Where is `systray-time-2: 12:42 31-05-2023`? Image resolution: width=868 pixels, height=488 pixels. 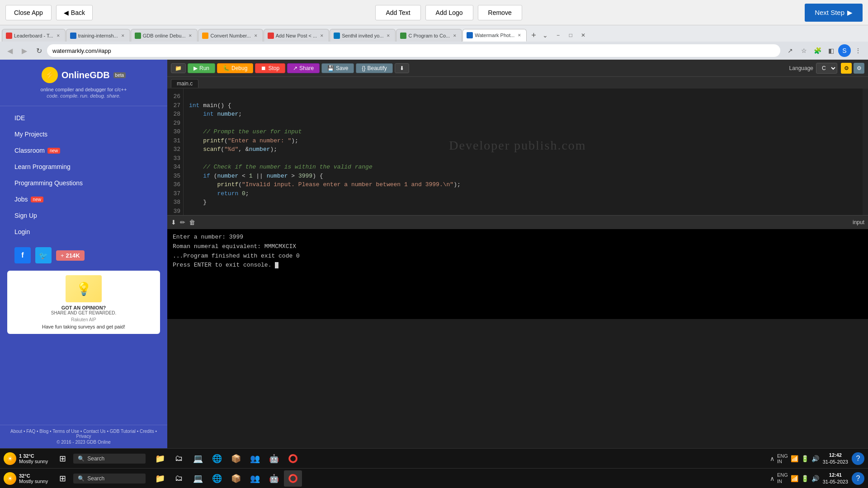 systray-time-2: 12:42 31-05-2023 is located at coordinates (835, 458).